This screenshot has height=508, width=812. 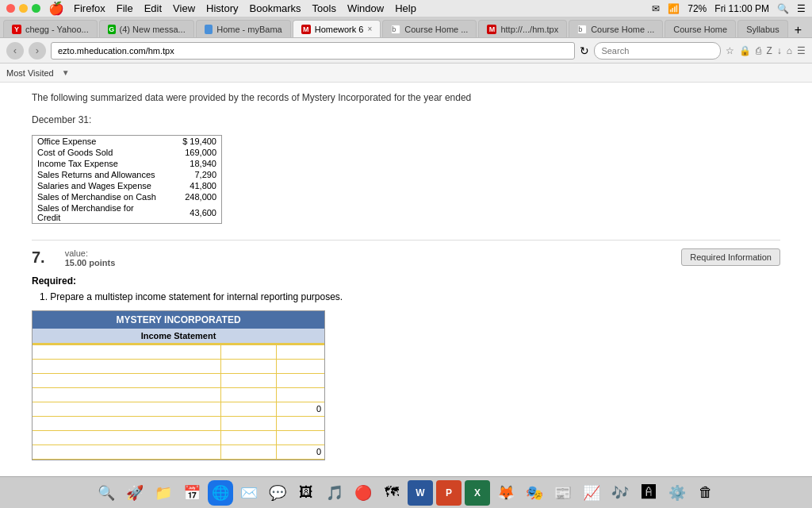 What do you see at coordinates (11, 8) in the screenshot?
I see `close-button` at bounding box center [11, 8].